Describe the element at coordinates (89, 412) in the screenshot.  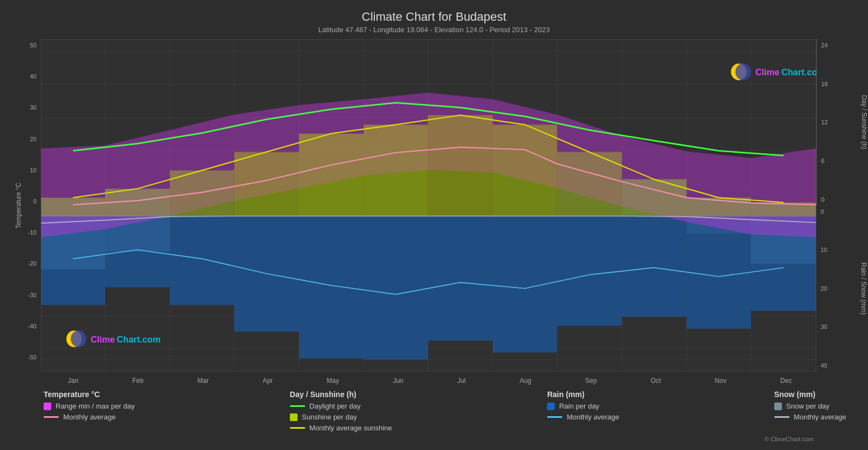
I see `legend-temperature: Temperature °C Range min / max per day M…` at that location.